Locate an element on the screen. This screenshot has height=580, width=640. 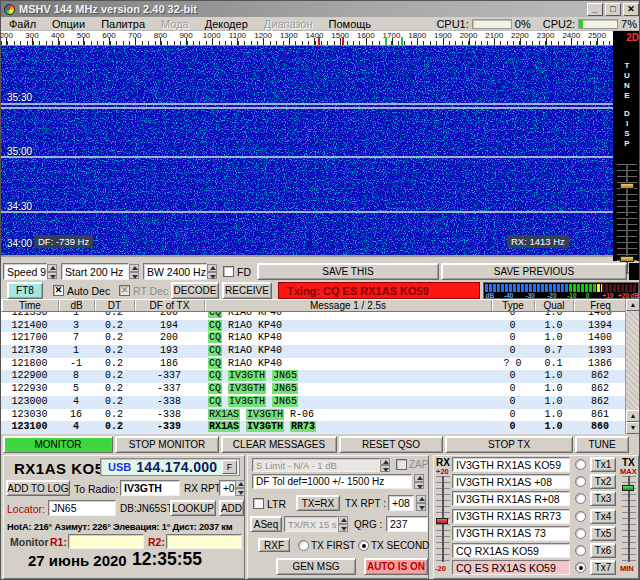
to-radio-input: IV3GTH is located at coordinates (150, 488).